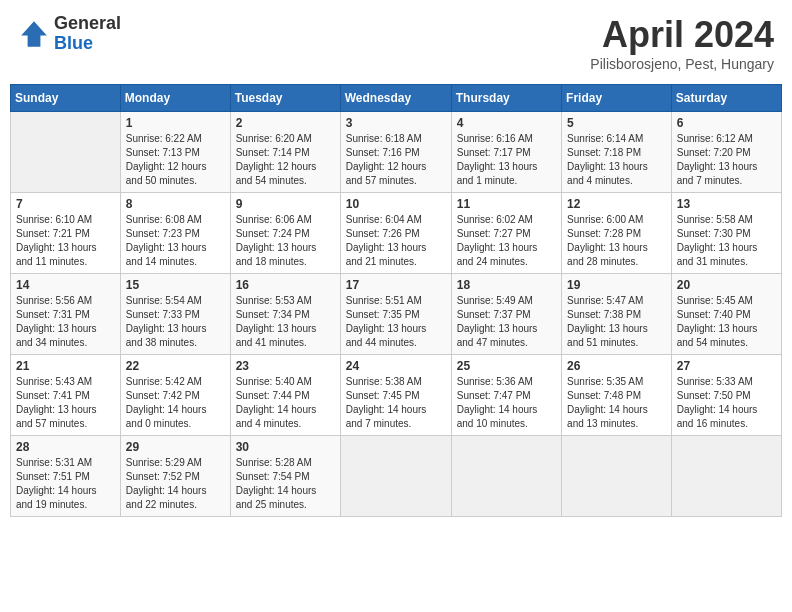  I want to click on day-info: Sunrise: 5:36 AMSunset: 7:47 PMDaylight:…, so click(506, 403).